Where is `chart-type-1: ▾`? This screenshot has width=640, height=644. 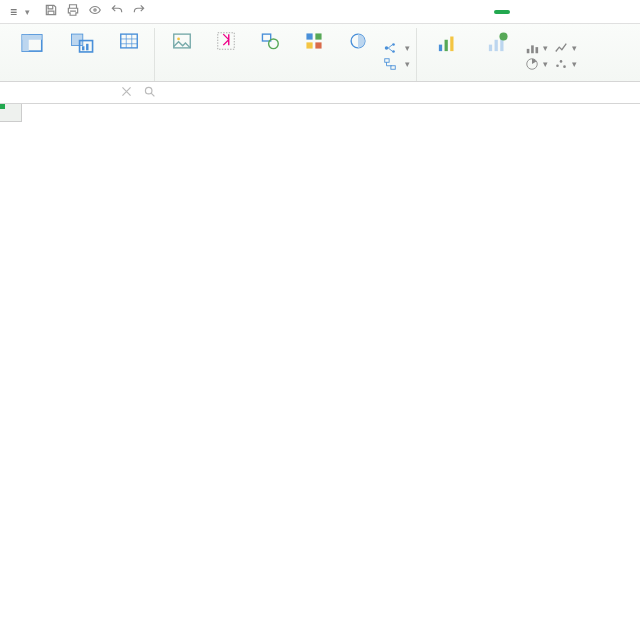
chart-type-1: ▾ is located at coordinates (536, 48).